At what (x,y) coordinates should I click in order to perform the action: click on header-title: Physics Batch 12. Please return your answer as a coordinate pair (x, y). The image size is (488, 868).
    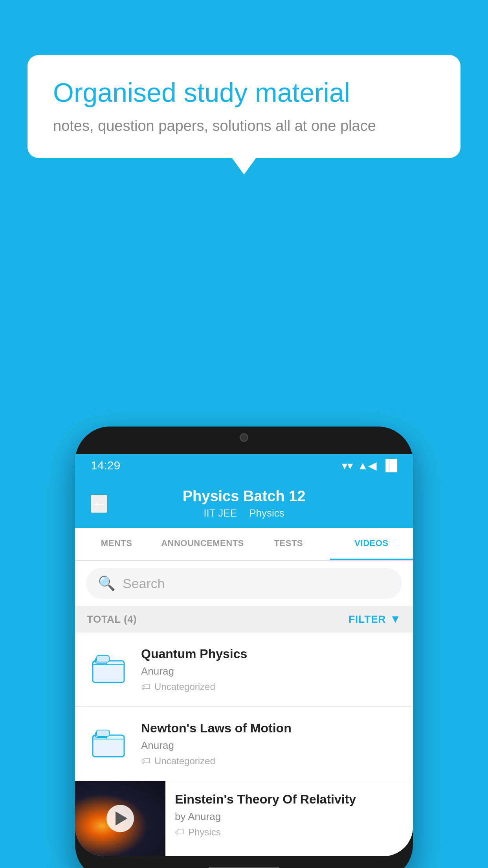
    Looking at the image, I should click on (244, 496).